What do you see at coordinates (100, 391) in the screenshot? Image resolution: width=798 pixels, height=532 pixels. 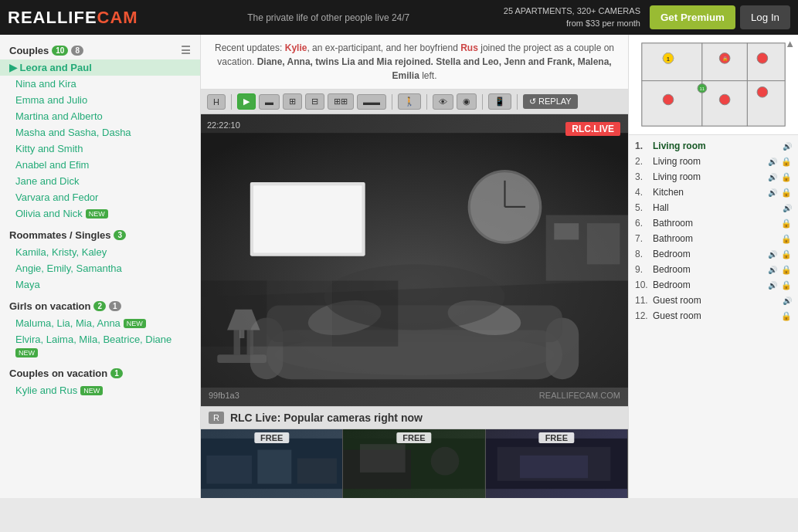 I see `sidebar-item-kylie-rus: Kylie and Rus NEW` at bounding box center [100, 391].